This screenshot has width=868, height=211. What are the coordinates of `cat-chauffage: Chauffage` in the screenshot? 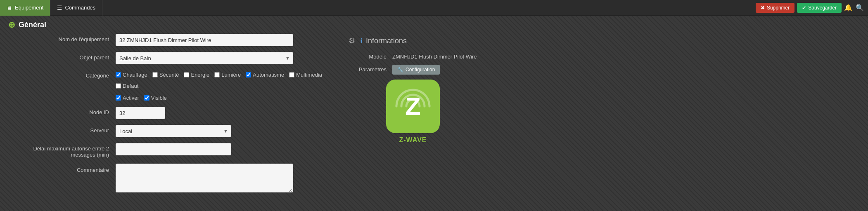 It's located at (131, 75).